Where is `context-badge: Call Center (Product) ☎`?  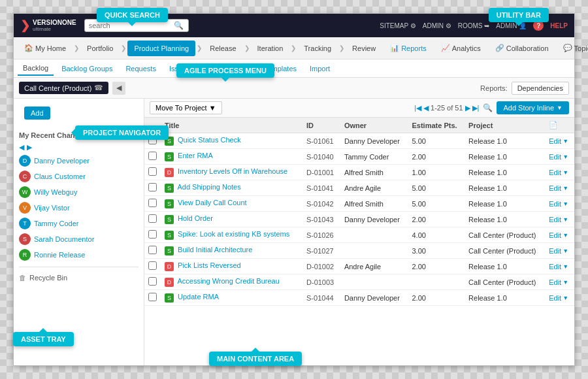
context-badge: Call Center (Product) ☎ is located at coordinates (64, 88).